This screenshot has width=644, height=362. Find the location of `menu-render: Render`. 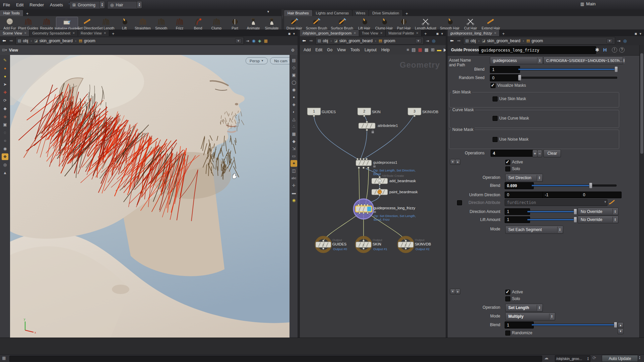

menu-render: Render is located at coordinates (37, 5).